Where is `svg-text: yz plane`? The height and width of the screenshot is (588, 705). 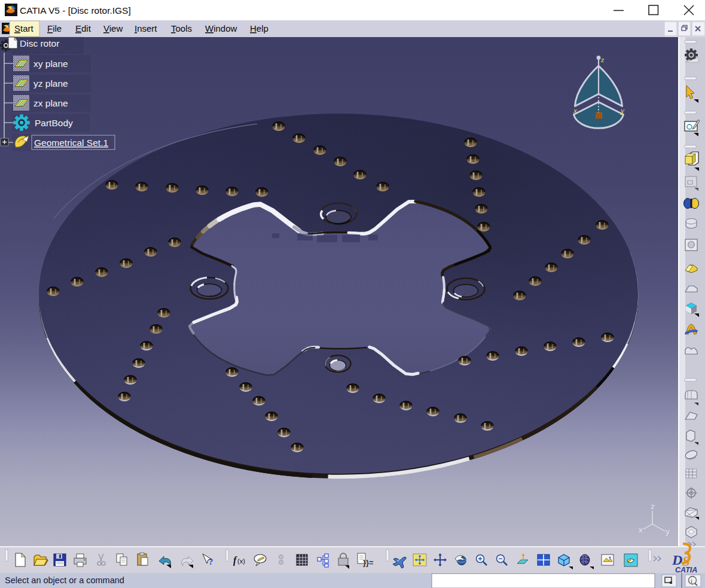 svg-text: yz plane is located at coordinates (51, 84).